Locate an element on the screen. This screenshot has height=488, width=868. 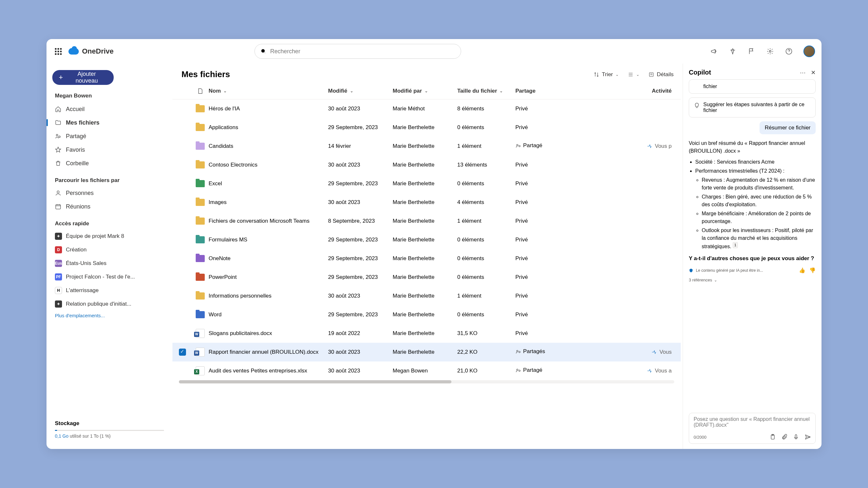
settings-icon is located at coordinates (770, 51).